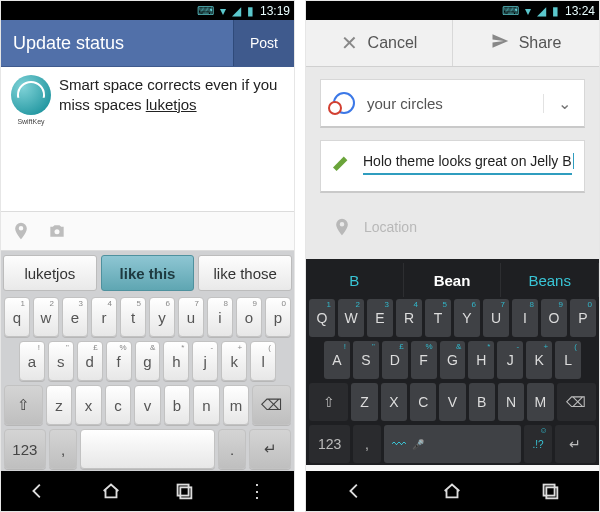  What do you see at coordinates (467, 318) in the screenshot?
I see `key-Y: Y6` at bounding box center [467, 318].